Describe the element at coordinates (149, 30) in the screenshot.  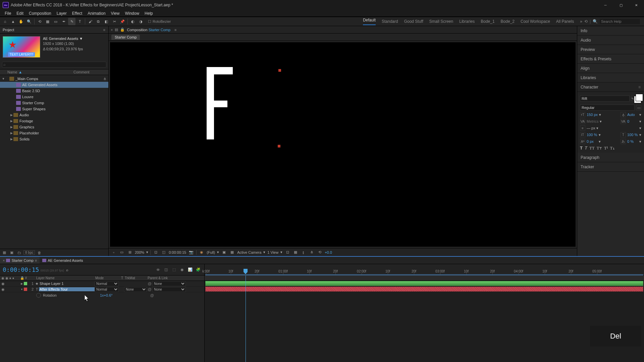
I see `comp-tab-label: Composition Starter Comp` at that location.